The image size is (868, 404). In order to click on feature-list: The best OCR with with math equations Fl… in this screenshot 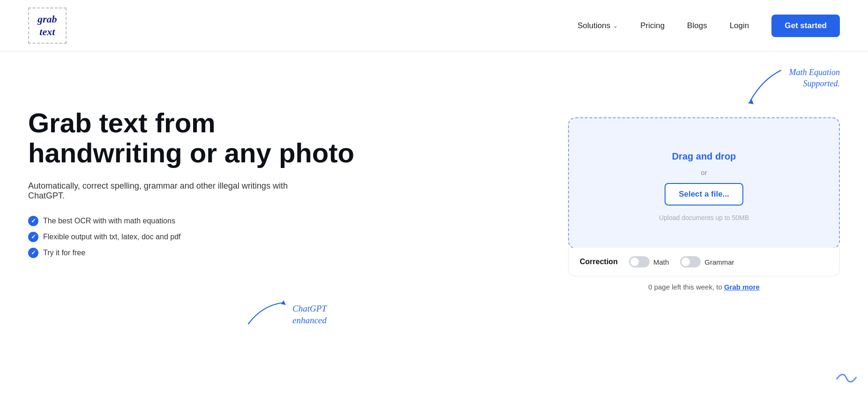, I will do `click(284, 237)`.